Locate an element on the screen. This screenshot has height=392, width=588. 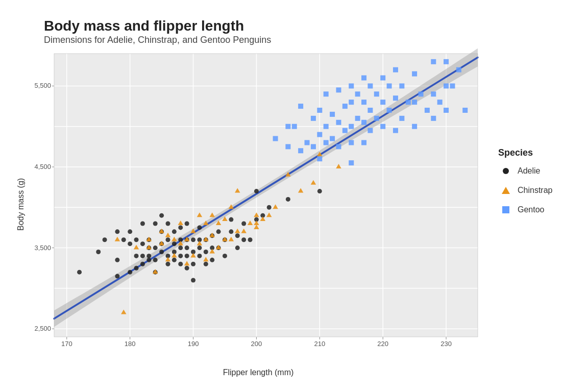
legend-title: Species is located at coordinates (536, 153).